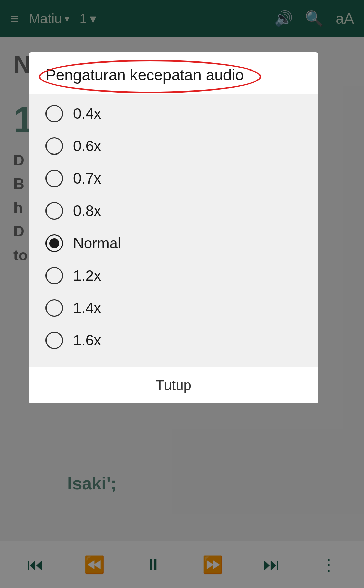 Image resolution: width=364 pixels, height=588 pixels. I want to click on speed-option-label: 0.6x, so click(87, 146).